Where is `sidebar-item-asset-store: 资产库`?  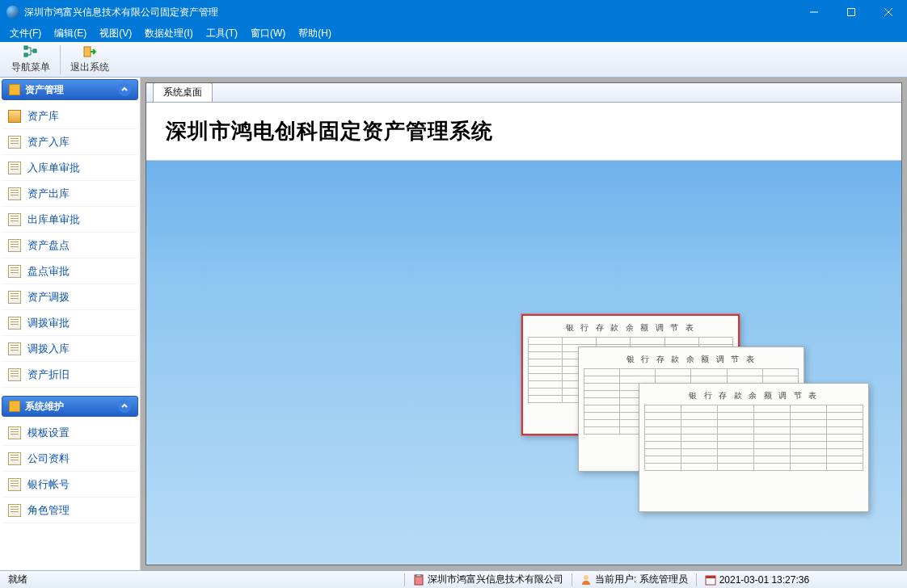
sidebar-item-asset-store: 资产库 is located at coordinates (70, 116).